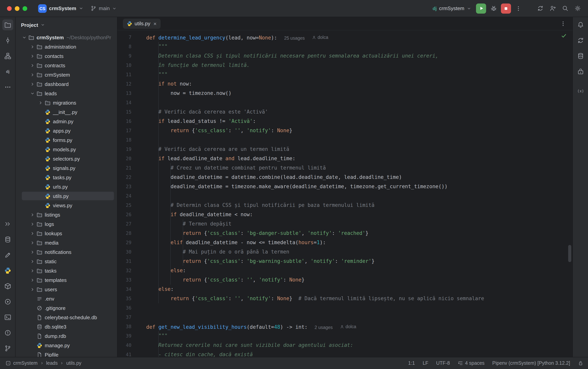 The width and height of the screenshot is (588, 369). Describe the element at coordinates (345, 252) in the screenshot. I see `code-line: 30 # Mai puțin de o oră până la termen` at that location.